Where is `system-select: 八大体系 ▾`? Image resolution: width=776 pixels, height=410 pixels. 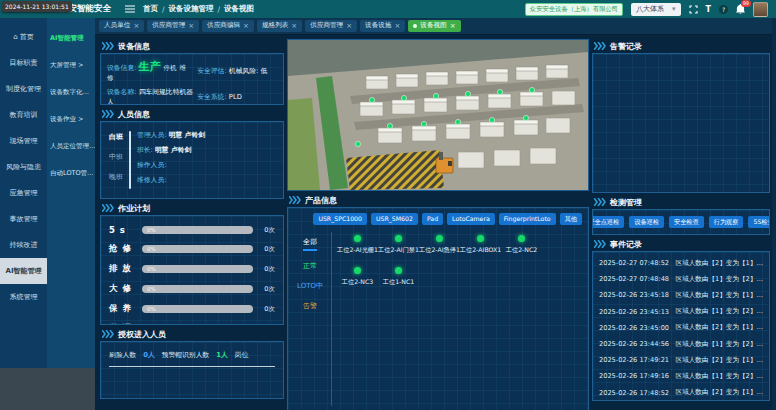 system-select: 八大体系 ▾ is located at coordinates (656, 10).